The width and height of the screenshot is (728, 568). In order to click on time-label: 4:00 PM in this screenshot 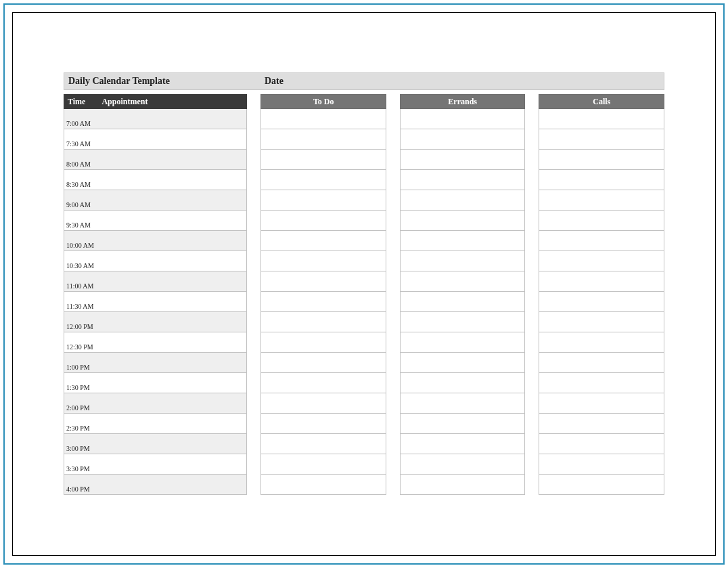, I will do `click(78, 489)`.